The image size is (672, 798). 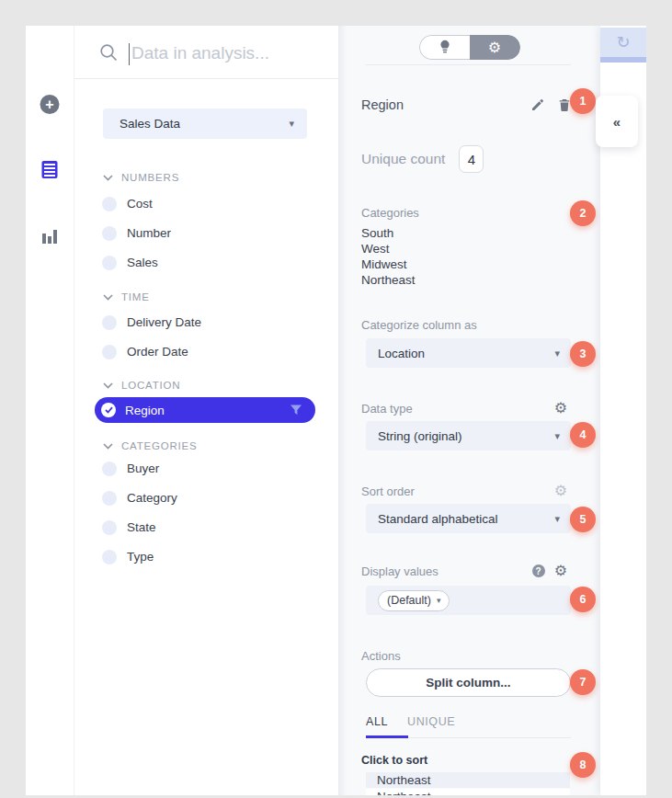 I want to click on data-type-gear-icon: ⚙, so click(x=561, y=408).